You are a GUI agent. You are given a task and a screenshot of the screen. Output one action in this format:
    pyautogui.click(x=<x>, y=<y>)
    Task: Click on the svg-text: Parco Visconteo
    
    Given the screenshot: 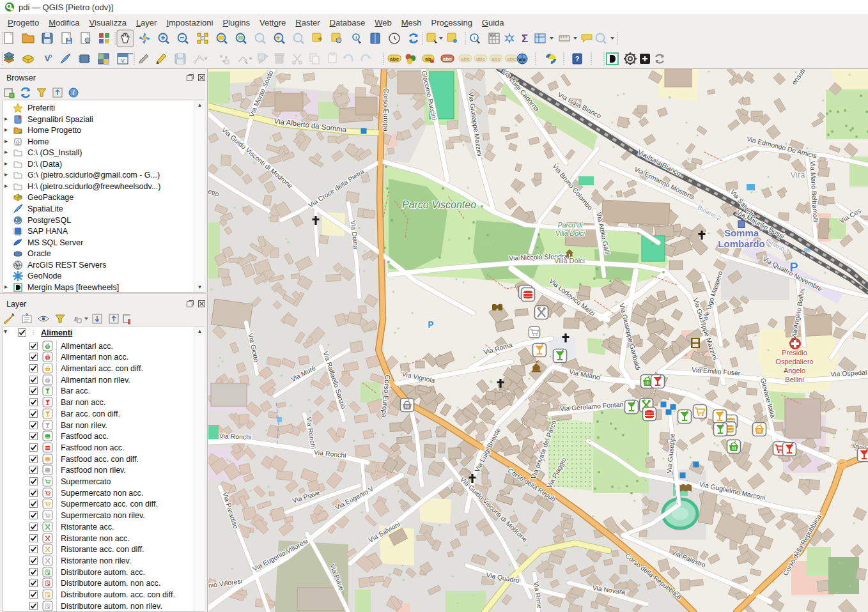 What is the action you would take?
    pyautogui.click(x=439, y=204)
    